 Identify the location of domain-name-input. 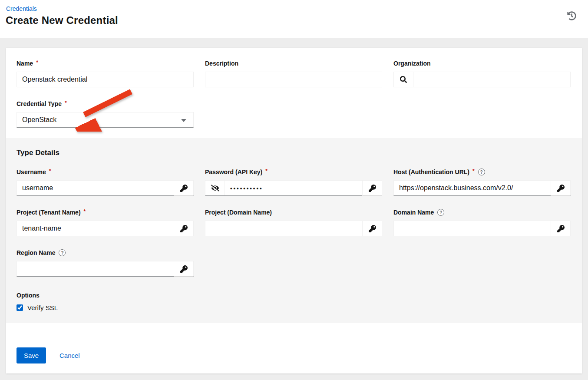
(472, 228).